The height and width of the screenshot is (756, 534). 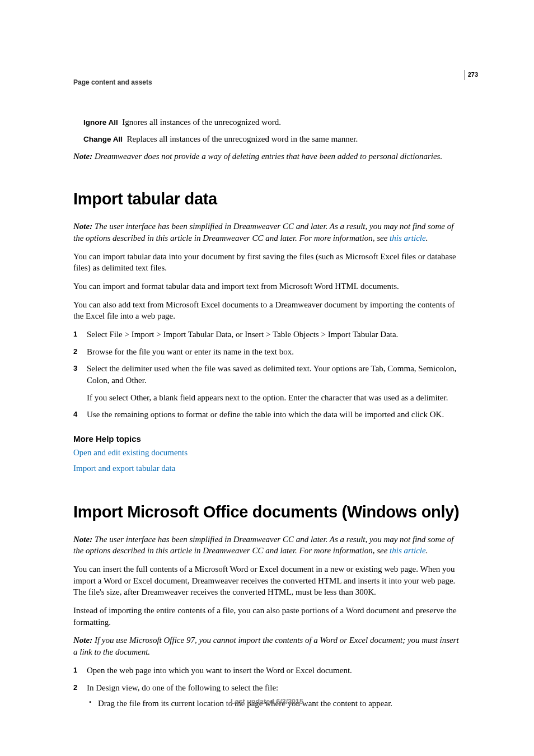 What do you see at coordinates (266, 646) in the screenshot?
I see `note-body: If you use Microsoft Office 97, you cann…` at bounding box center [266, 646].